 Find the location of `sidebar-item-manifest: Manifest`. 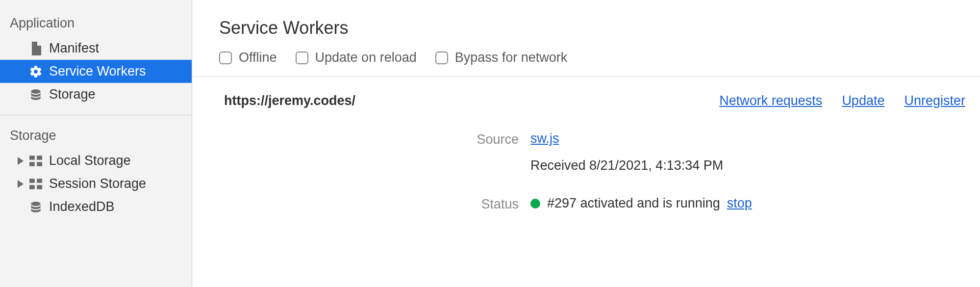

sidebar-item-manifest: Manifest is located at coordinates (96, 48).